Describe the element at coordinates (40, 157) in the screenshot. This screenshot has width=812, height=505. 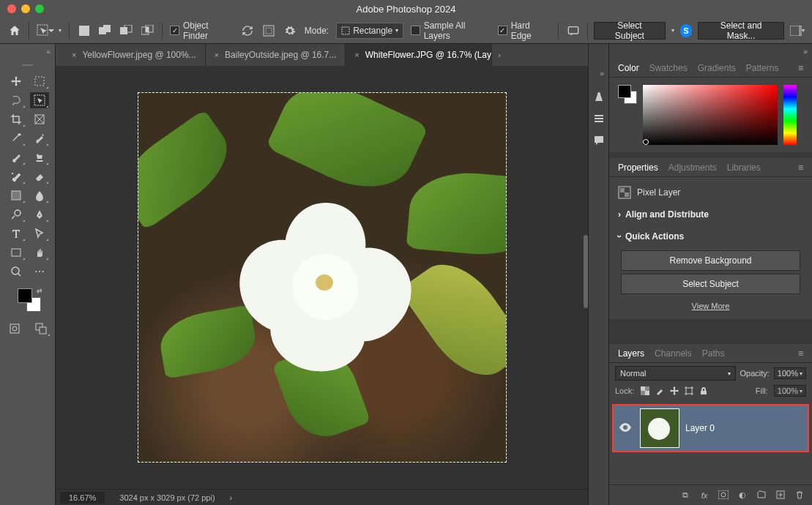
I see `clone-stamp-tool-icon` at that location.